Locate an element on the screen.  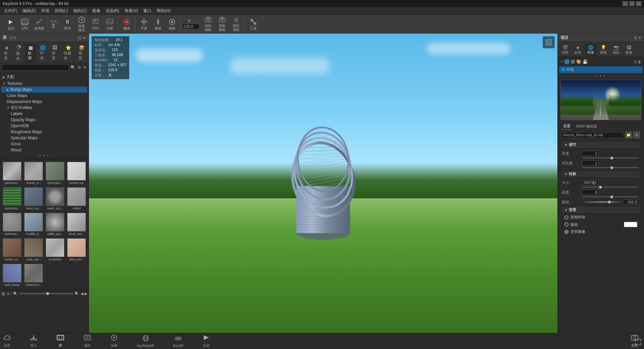
tab-right-camera: 📷 相机 is located at coordinates (616, 50).